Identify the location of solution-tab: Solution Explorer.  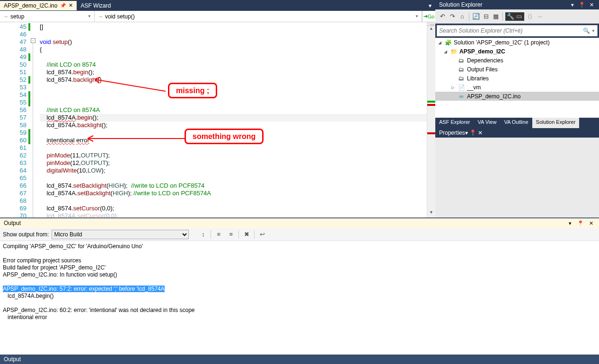
(556, 123).